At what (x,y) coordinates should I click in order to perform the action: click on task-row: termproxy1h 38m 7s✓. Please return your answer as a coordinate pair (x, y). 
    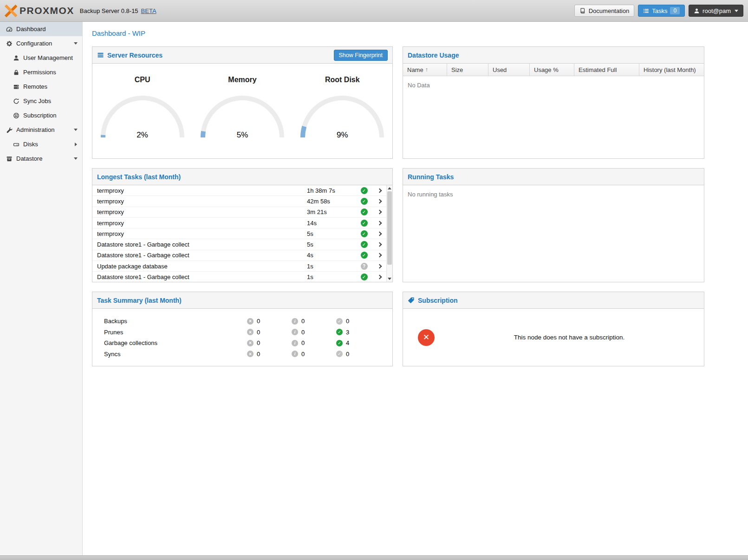
    Looking at the image, I should click on (240, 190).